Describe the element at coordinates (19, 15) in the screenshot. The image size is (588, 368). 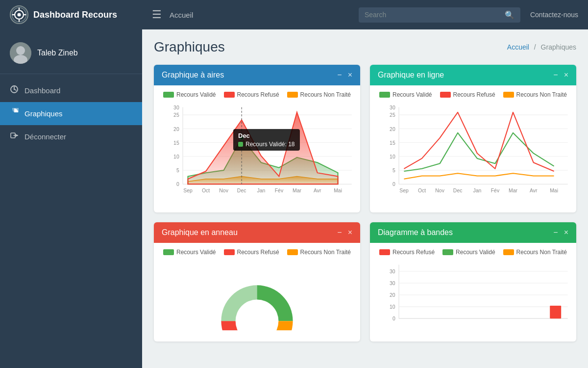
I see `logo-icon` at that location.